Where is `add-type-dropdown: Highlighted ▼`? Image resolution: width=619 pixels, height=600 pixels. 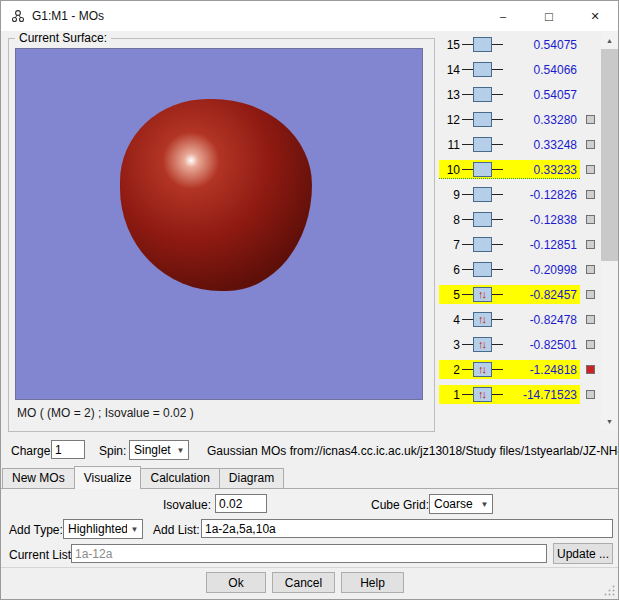
add-type-dropdown: Highlighted ▼ is located at coordinates (103, 529).